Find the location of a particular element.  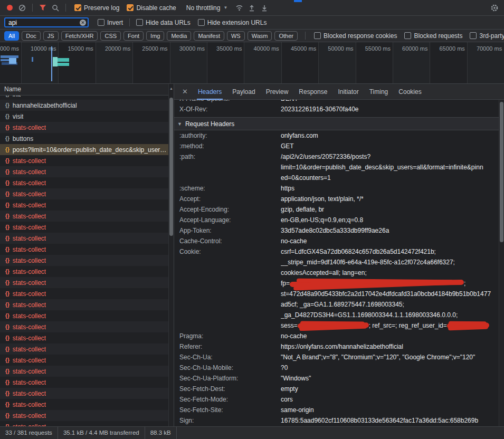

header-value-line: ed=0&counters=1 is located at coordinates (387, 178).